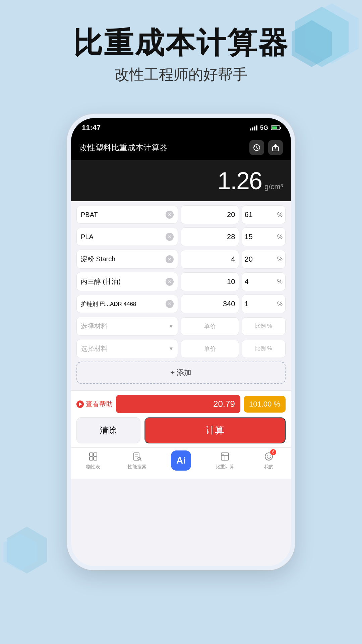  Describe the element at coordinates (170, 304) in the screenshot. I see `clear-material-5: ✕` at that location.